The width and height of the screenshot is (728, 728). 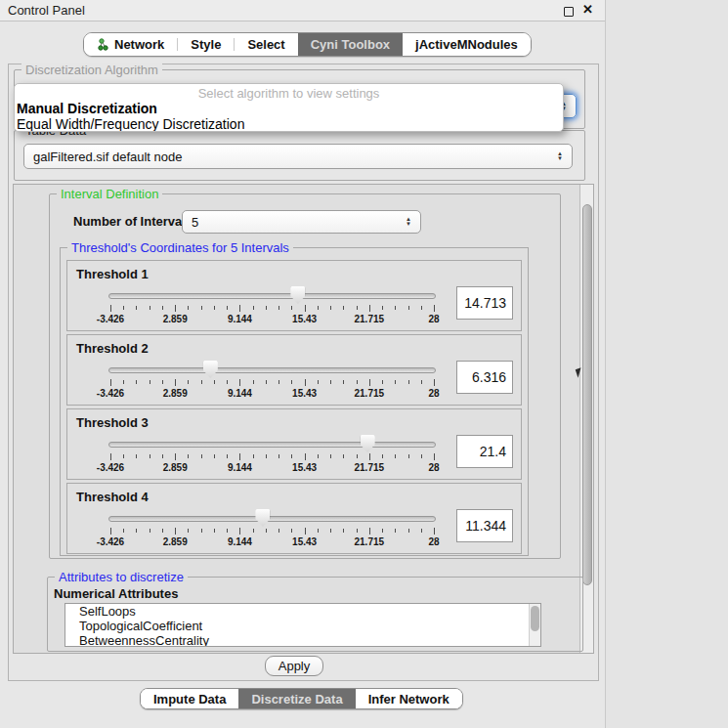 I want to click on threshold-panel: Threshold 2 -3.4262.8599.14415.4321.7152…, so click(x=294, y=369).